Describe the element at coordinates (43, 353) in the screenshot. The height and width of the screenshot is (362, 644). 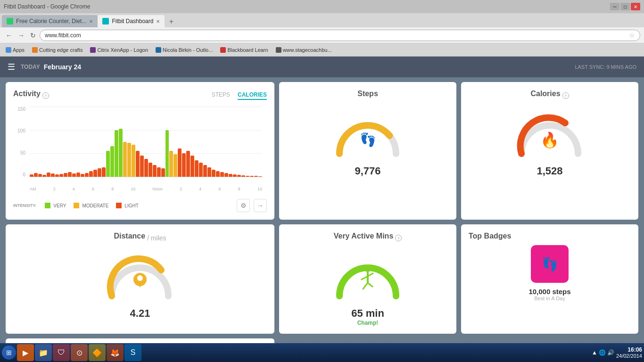
I see `taskbar-app2: 📁` at that location.